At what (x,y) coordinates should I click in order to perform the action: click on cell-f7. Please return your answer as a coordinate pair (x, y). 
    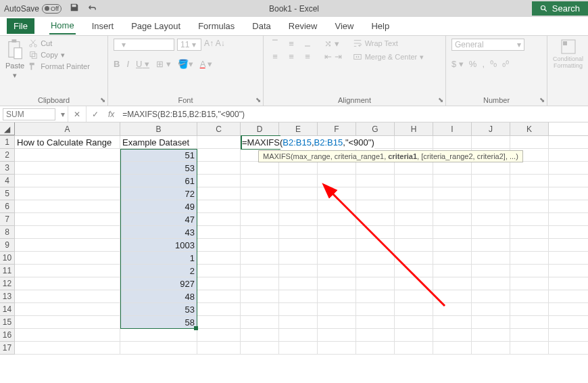
    Looking at the image, I should click on (337, 219).